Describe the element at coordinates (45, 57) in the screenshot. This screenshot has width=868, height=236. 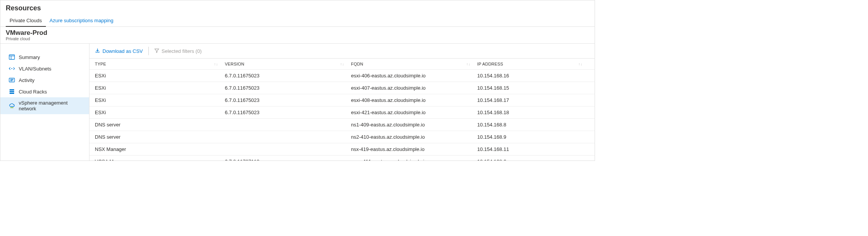
I see `sidebar-item-summary: Summary` at that location.